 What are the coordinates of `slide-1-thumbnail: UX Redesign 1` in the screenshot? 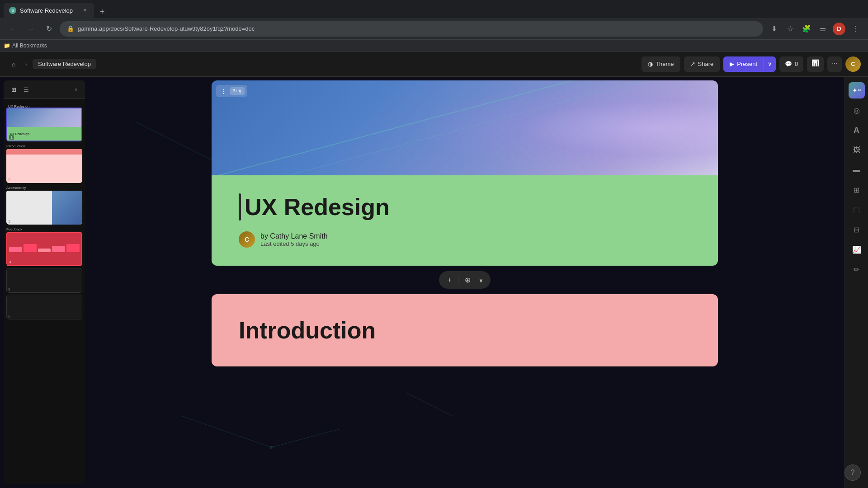 It's located at (44, 125).